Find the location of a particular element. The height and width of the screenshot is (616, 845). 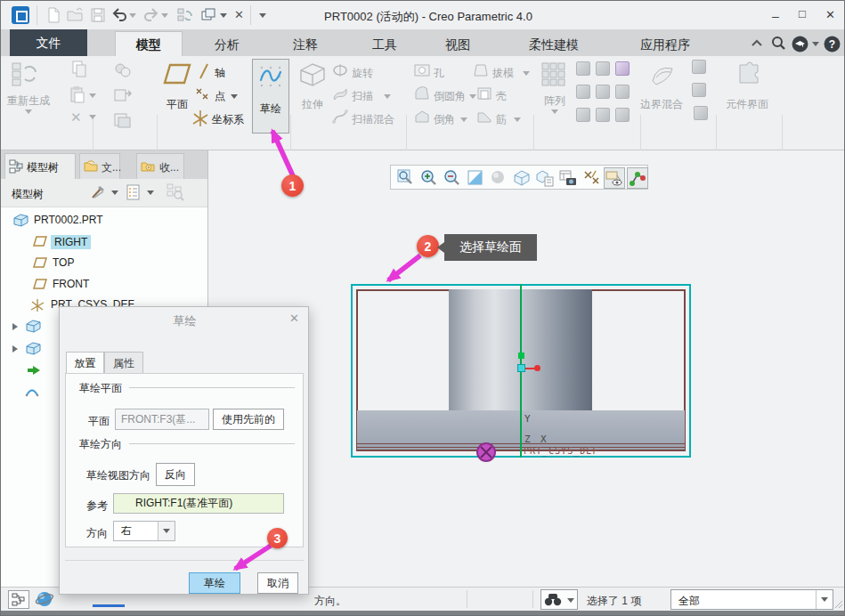

paste-icon is located at coordinates (77, 94).